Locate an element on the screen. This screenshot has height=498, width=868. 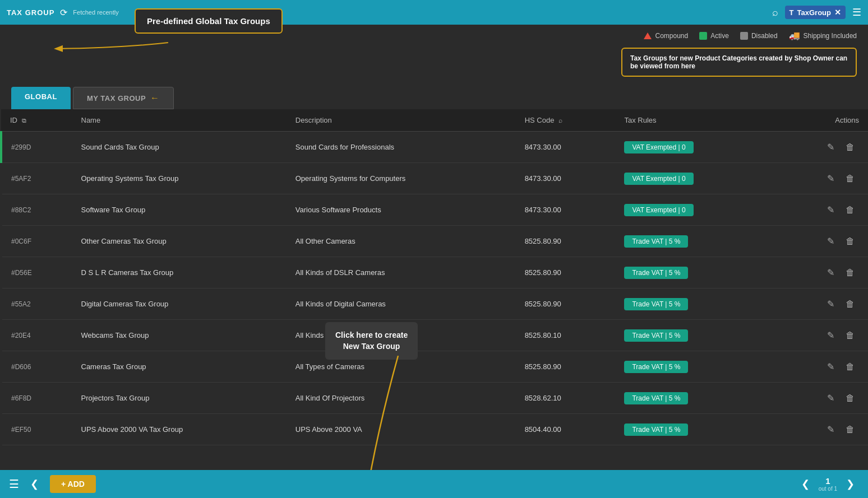
cell-name: Webcams Tax Group is located at coordinates (179, 336).